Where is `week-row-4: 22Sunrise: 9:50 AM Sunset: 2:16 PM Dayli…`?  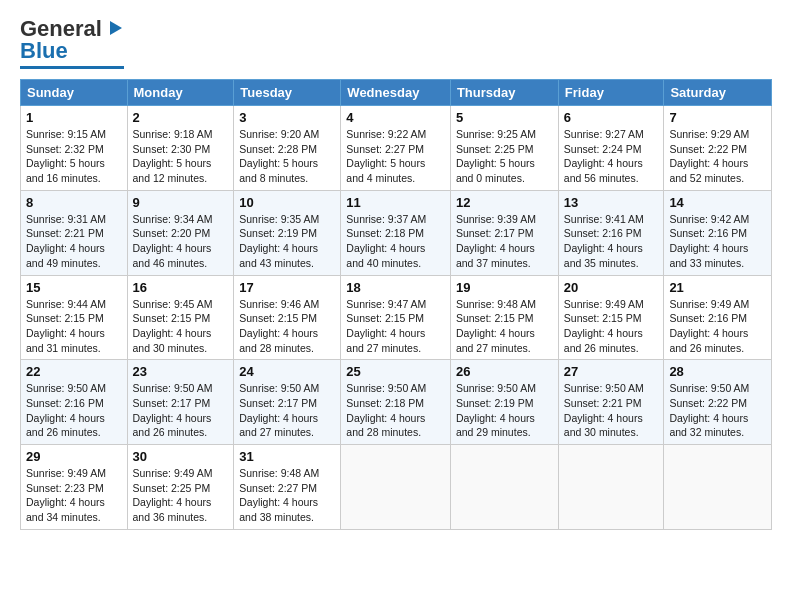 week-row-4: 22Sunrise: 9:50 AM Sunset: 2:16 PM Dayli… is located at coordinates (396, 402).